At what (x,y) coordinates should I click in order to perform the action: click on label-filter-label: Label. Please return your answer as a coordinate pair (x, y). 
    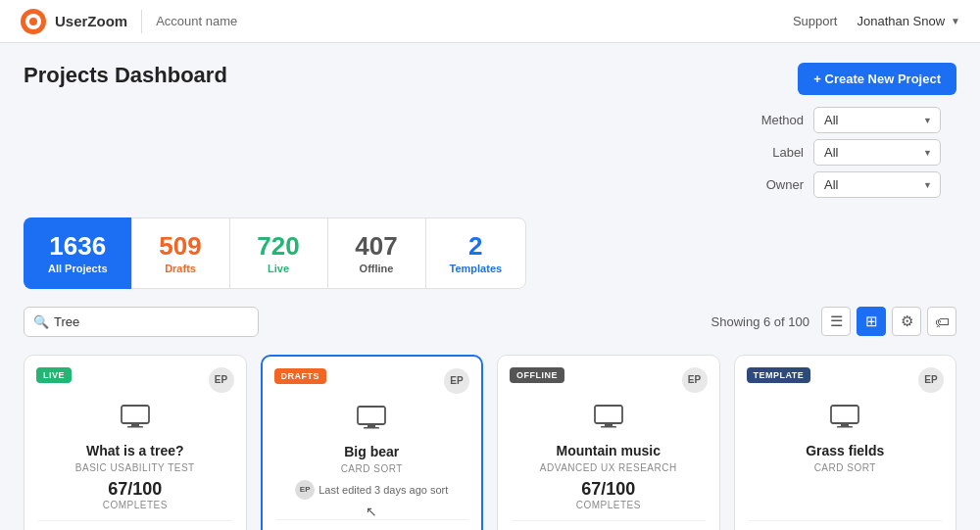
    Looking at the image, I should click on (782, 153).